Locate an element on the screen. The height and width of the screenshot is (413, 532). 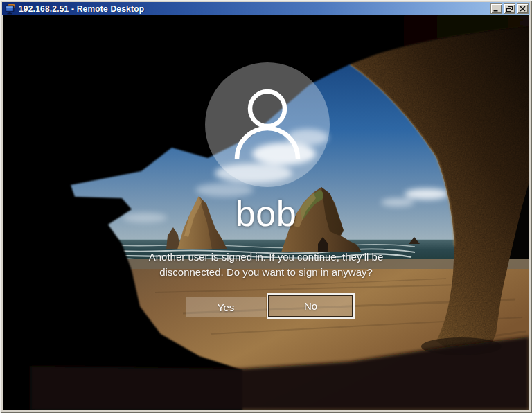
remote-desktop-icon is located at coordinates (10, 9).